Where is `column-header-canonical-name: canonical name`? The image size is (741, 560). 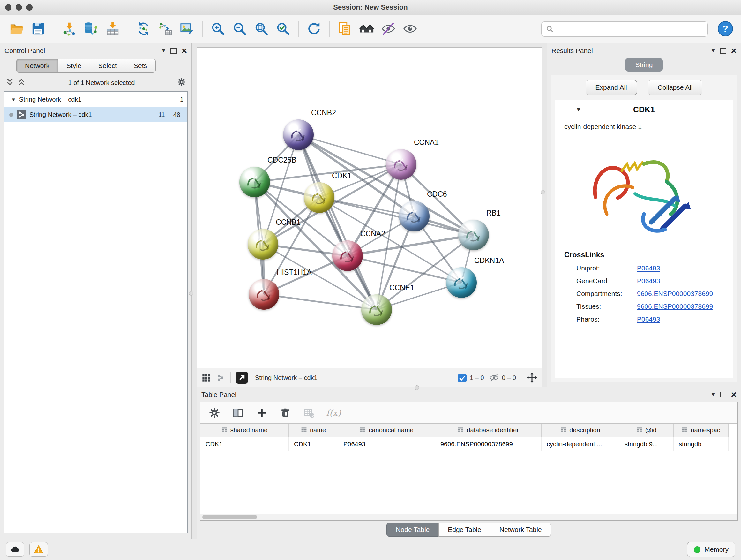
column-header-canonical-name: canonical name is located at coordinates (387, 430).